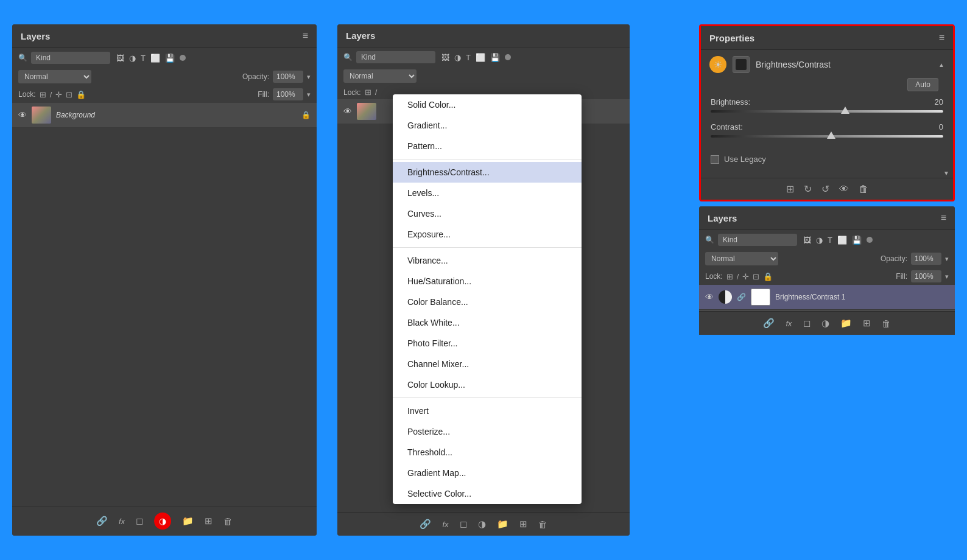  I want to click on left-opacity-input, so click(288, 77).